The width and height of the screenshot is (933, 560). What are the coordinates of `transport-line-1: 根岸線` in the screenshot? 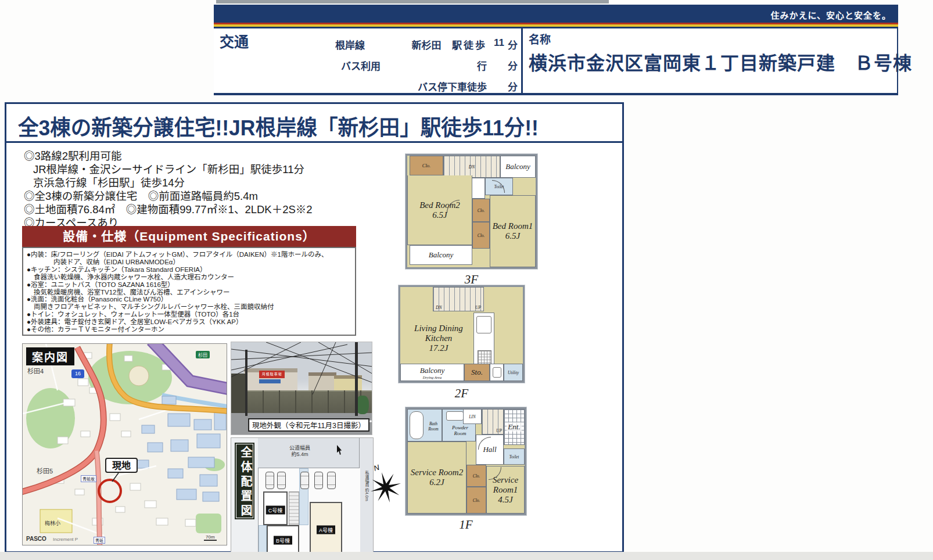 It's located at (328, 44).